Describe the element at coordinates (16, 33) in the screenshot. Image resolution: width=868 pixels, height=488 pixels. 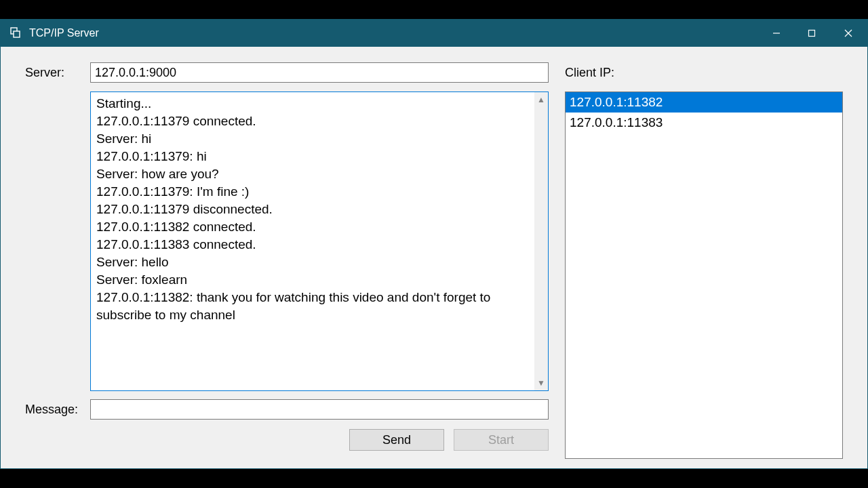
I see `app-icon` at that location.